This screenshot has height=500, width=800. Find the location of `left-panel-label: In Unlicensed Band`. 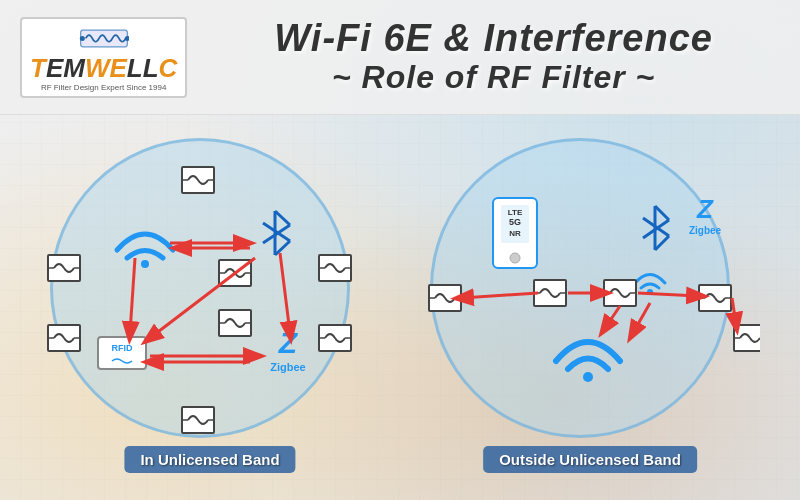

left-panel-label: In Unlicensed Band is located at coordinates (210, 460).